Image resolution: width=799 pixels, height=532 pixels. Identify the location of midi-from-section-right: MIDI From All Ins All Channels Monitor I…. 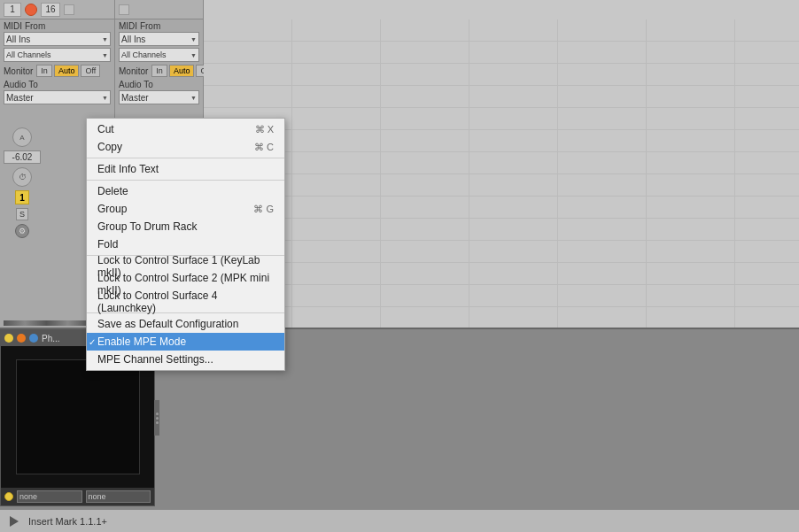
(159, 64).